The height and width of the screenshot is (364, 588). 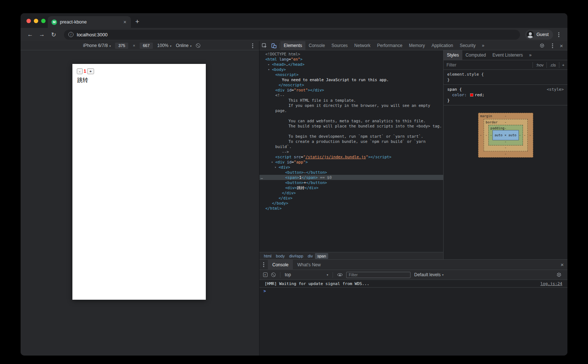 I want to click on execution-context-select: top ▾, so click(x=306, y=275).